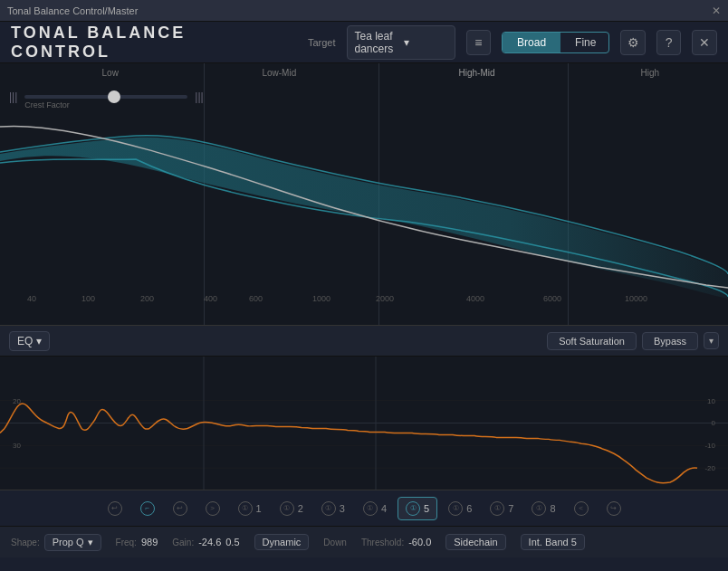 This screenshot has height=571, width=728. Describe the element at coordinates (581, 509) in the screenshot. I see `band-icon-hishelf: <` at that location.